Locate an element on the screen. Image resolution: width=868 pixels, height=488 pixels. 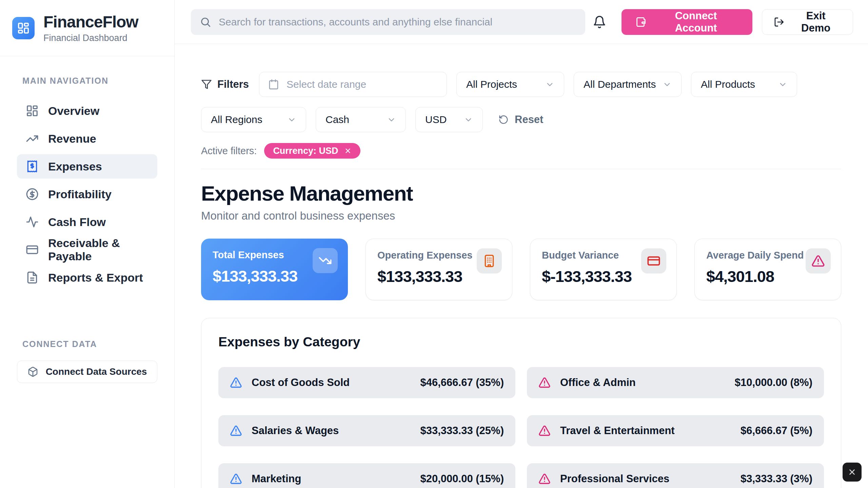
sidebar-spacer is located at coordinates (87, 314).